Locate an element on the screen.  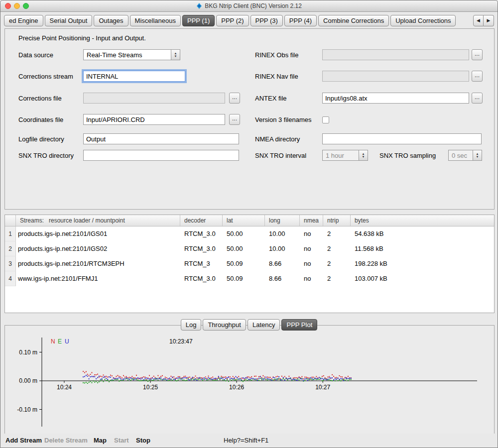
bytes-header: bytes is located at coordinates (422, 221).